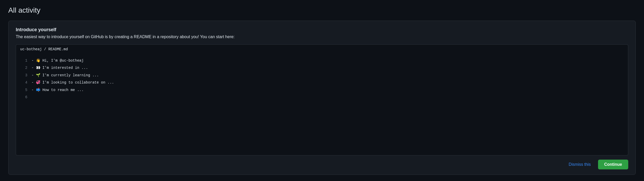 The height and width of the screenshot is (181, 644). What do you see at coordinates (322, 61) in the screenshot?
I see `code-line-1: 1 - 👋 Hi, I'm @uc-botheaj` at bounding box center [322, 61].